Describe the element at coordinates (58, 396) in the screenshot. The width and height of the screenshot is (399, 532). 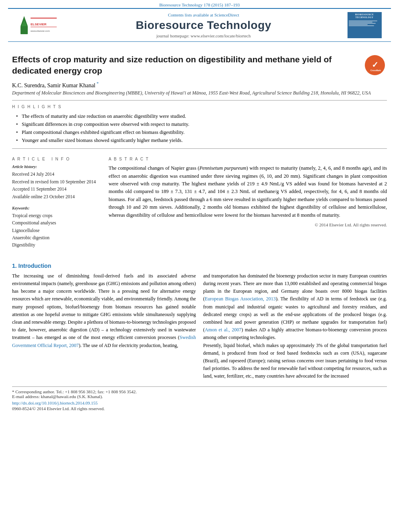
I see `email-link: khanal@hawaii.edu` at that location.